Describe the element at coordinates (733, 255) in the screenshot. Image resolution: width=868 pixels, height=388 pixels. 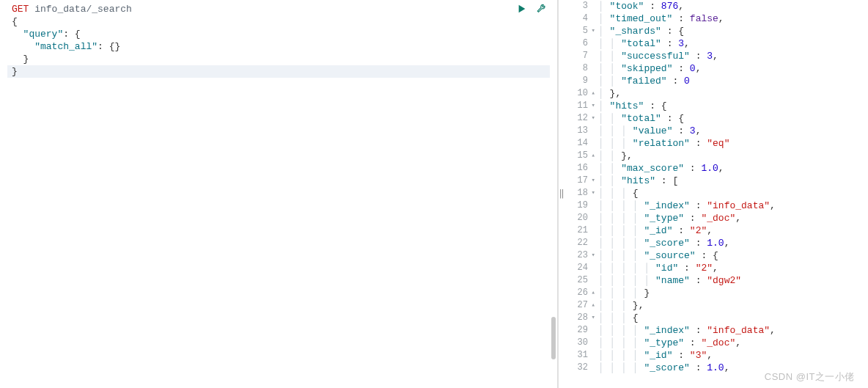
I see `response-code-line: │ │ │ │ "_source" : {` at that location.